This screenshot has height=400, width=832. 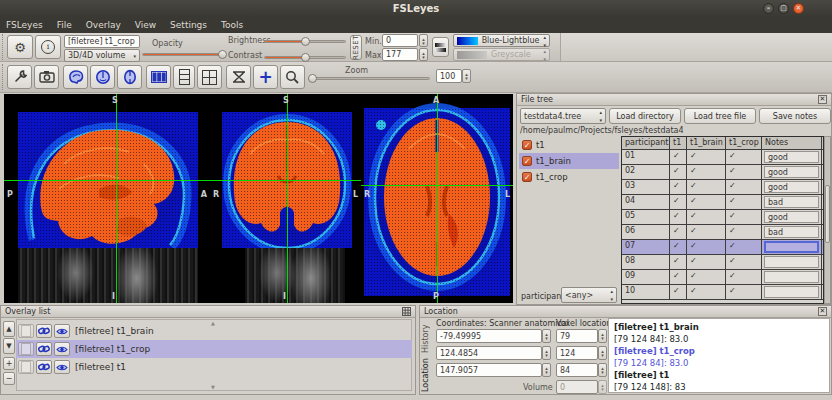 What do you see at coordinates (76, 77) in the screenshot?
I see `toggle-sagittal-button` at bounding box center [76, 77].